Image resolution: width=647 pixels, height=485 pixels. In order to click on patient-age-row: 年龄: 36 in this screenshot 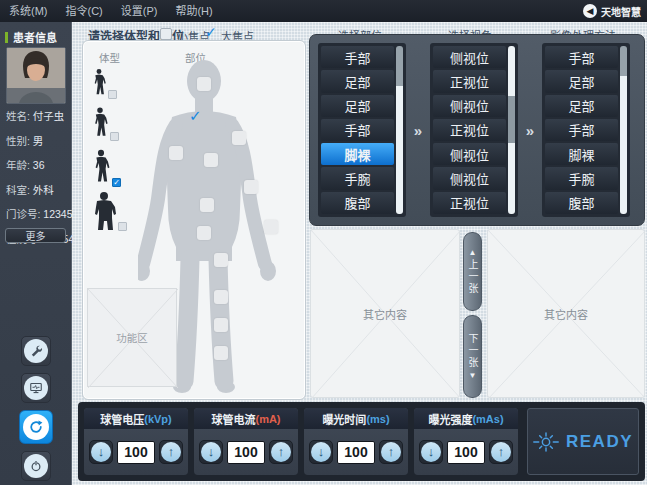, I will do `click(40, 164)`.